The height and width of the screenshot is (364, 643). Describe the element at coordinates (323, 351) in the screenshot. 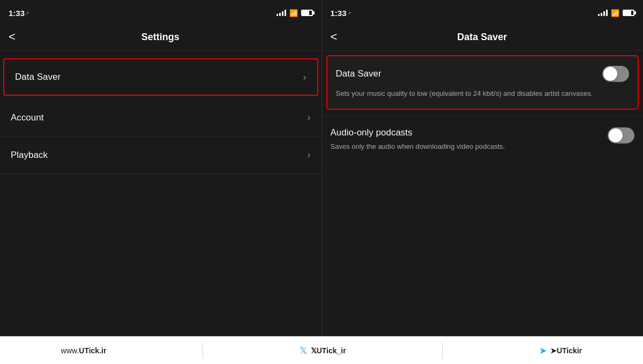

I see `footer-twitter-item: 𝕏 𝕏UTick_ir` at that location.